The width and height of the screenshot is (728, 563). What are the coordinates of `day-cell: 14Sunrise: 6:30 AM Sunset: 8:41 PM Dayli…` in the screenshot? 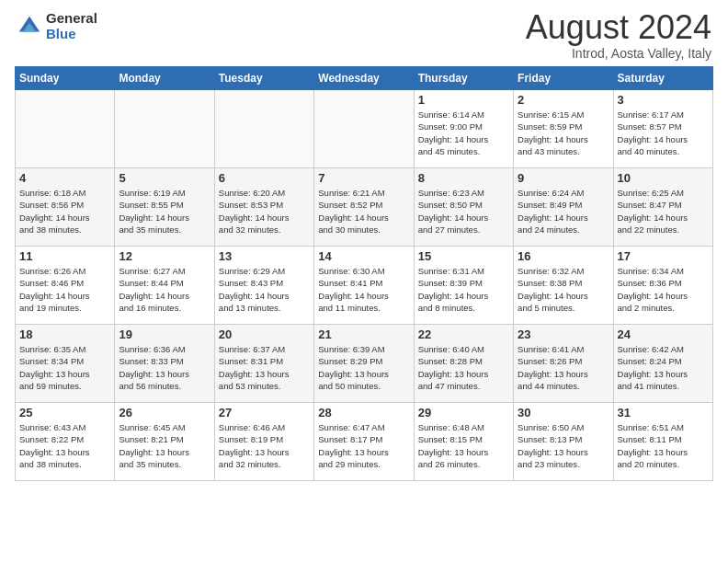 It's located at (364, 285).